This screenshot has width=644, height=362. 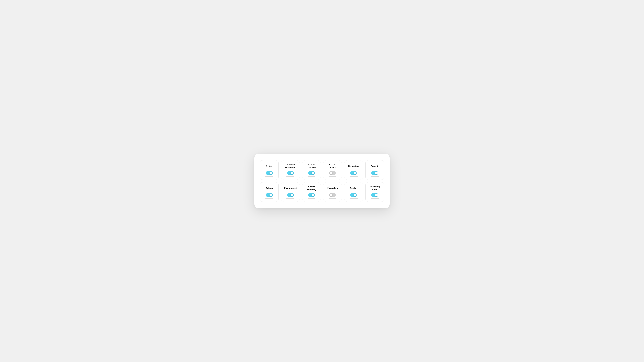 What do you see at coordinates (331, 173) in the screenshot?
I see `toggle-knob-customer-request` at bounding box center [331, 173].